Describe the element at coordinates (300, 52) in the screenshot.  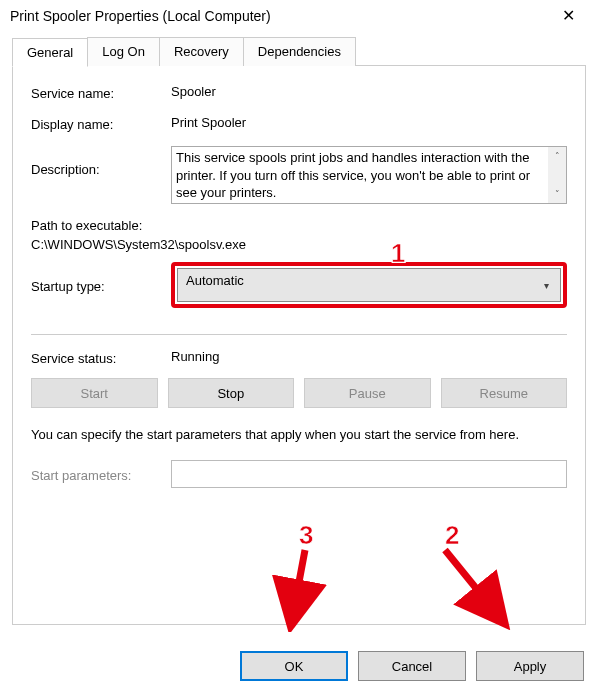
I see `tab-dependencies: Dependencies` at that location.